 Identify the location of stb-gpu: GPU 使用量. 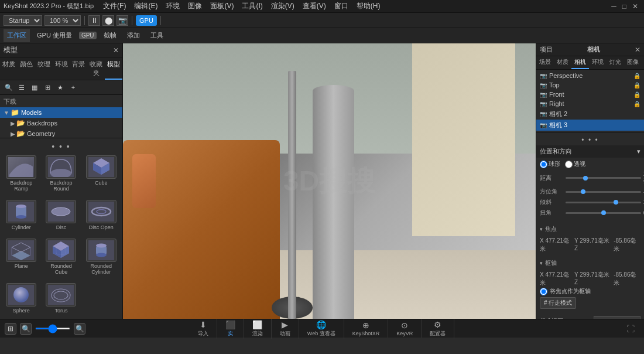
(54, 36).